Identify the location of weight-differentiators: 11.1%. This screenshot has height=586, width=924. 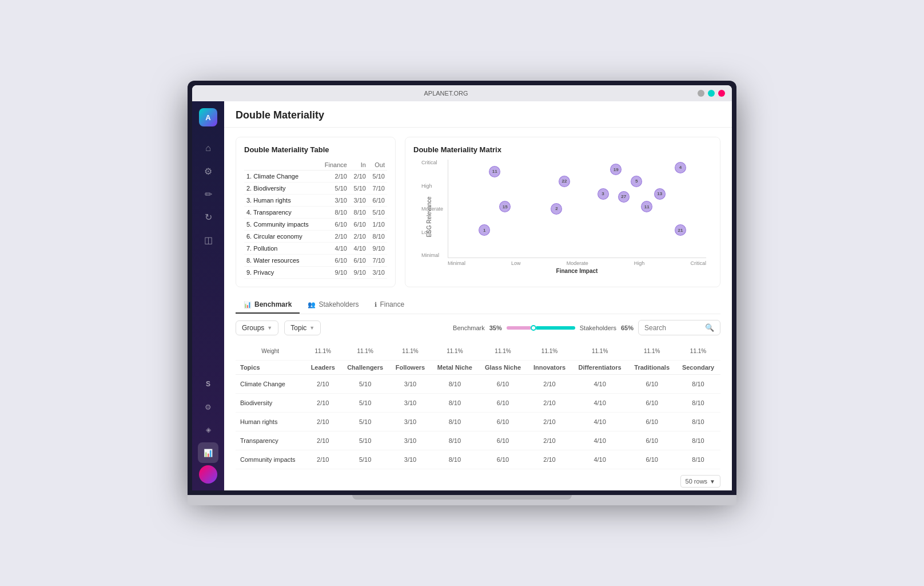
(600, 351).